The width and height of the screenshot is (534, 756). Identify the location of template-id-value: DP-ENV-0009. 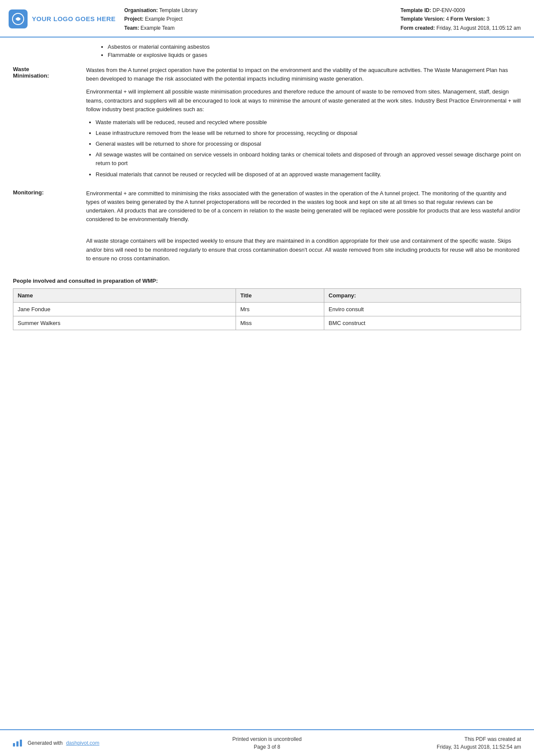
(449, 10).